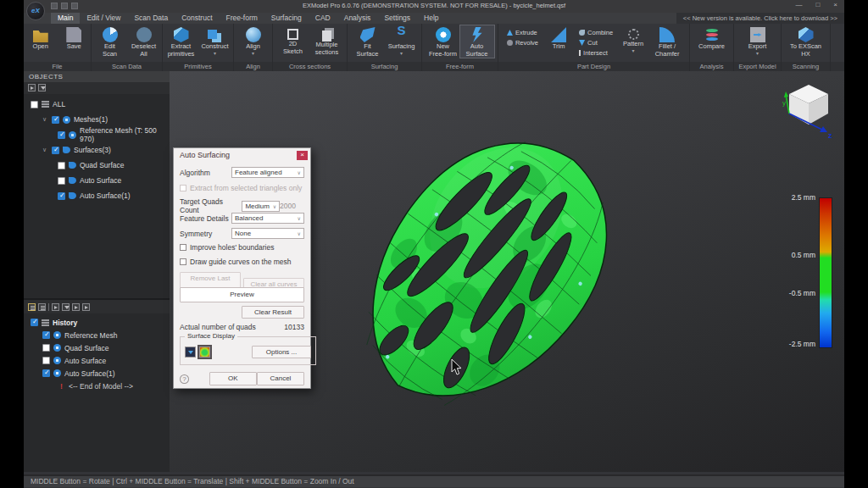 The image size is (868, 488). Describe the element at coordinates (758, 47) in the screenshot. I see `ribbon-group-export-model: Export ▾ Export Model` at that location.